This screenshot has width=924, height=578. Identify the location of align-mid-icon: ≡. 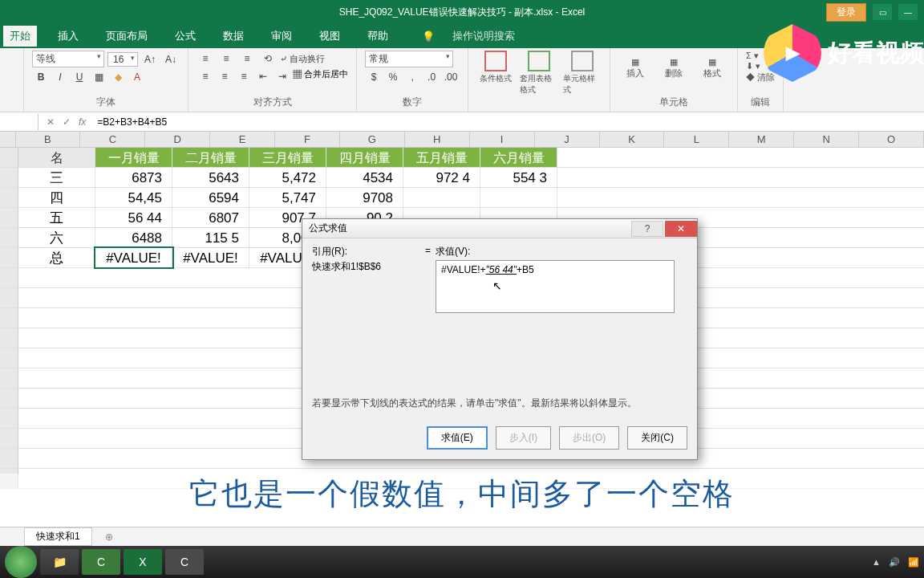
(226, 59).